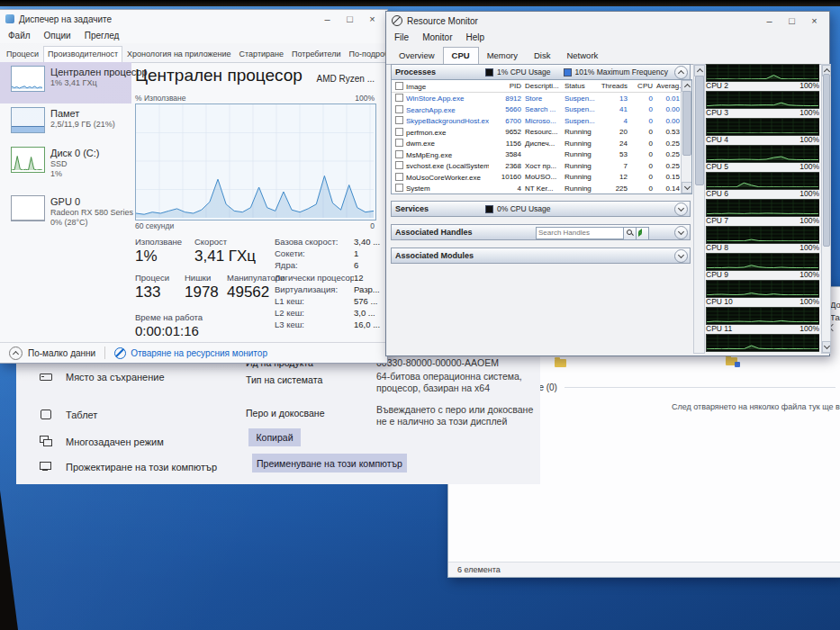  Describe the element at coordinates (540, 72) in the screenshot. I see `processes-section-header: Processes 1% CPU Usage 101% Maximum Freq…` at that location.